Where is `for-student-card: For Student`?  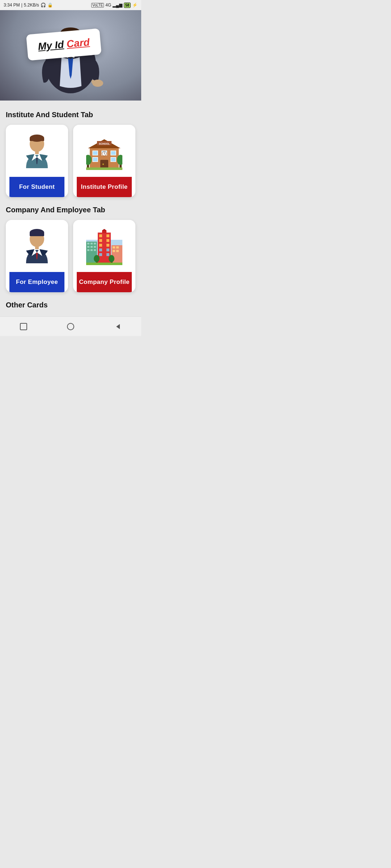 for-student-card: For Student is located at coordinates (37, 161).